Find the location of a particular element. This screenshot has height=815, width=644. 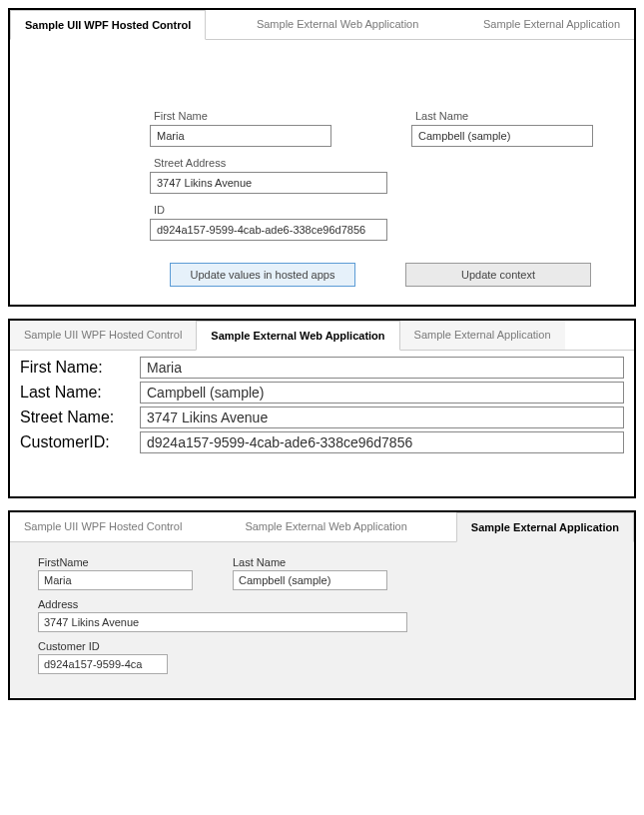

customer-id-label: CustomerID: is located at coordinates (80, 442).